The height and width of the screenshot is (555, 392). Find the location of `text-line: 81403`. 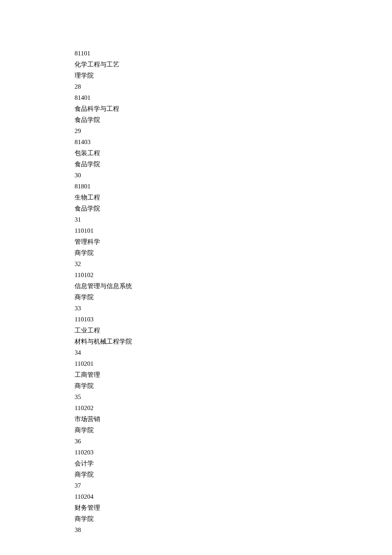

text-line: 81403 is located at coordinates (233, 142).